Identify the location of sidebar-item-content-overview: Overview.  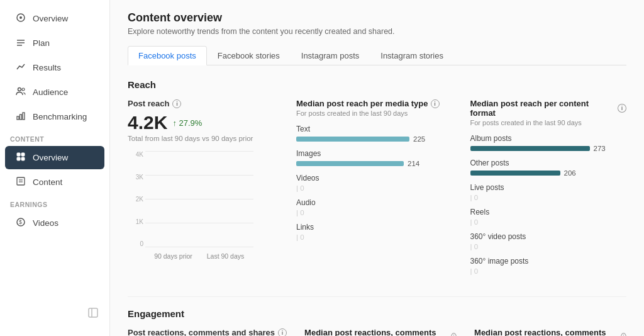
(55, 157).